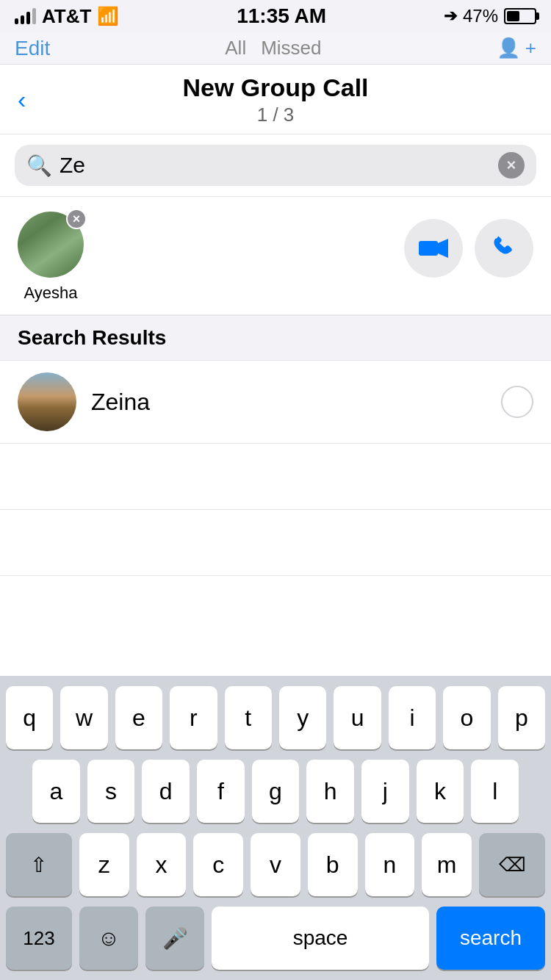  I want to click on avatar-zeina, so click(47, 402).